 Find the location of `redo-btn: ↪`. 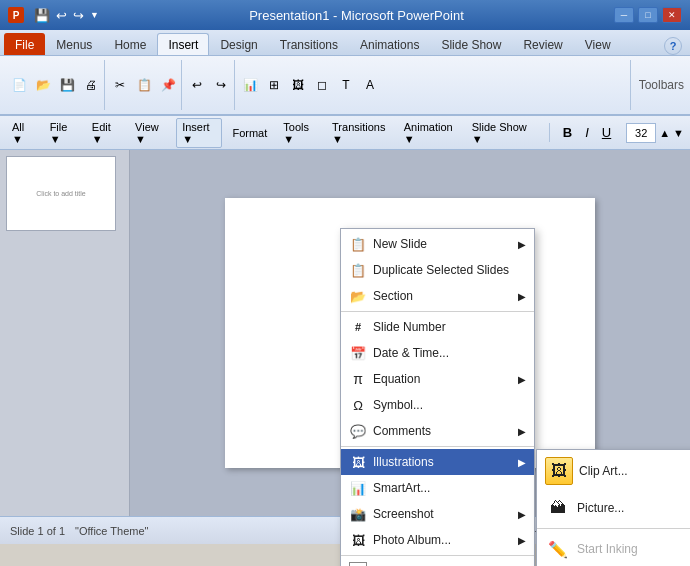

redo-btn: ↪ is located at coordinates (221, 85).